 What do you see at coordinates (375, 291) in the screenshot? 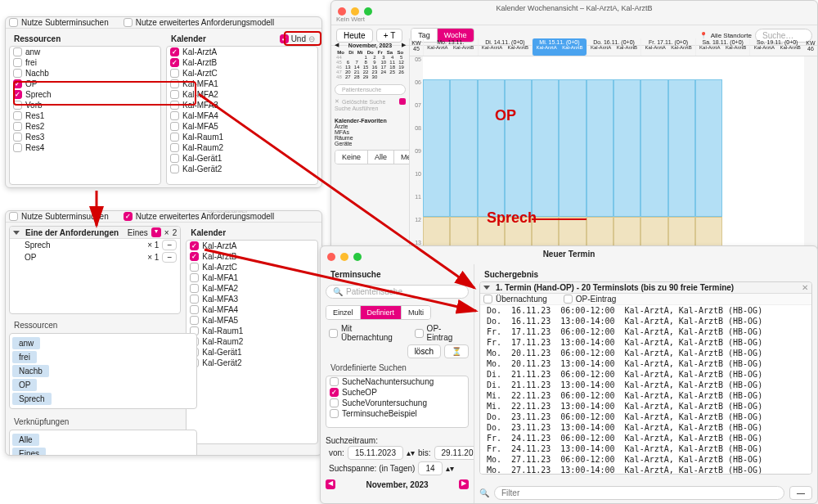
I see `patient-search-input-2: Patientensuche` at bounding box center [375, 291].